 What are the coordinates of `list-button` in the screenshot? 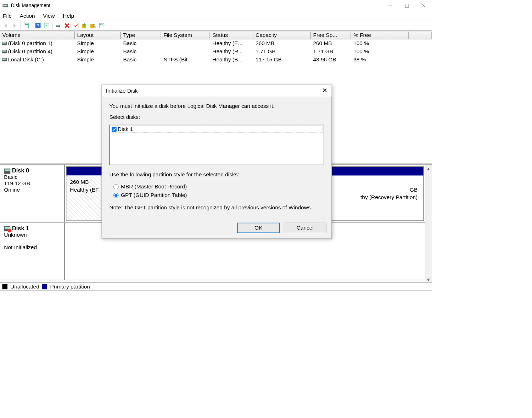 It's located at (101, 26).